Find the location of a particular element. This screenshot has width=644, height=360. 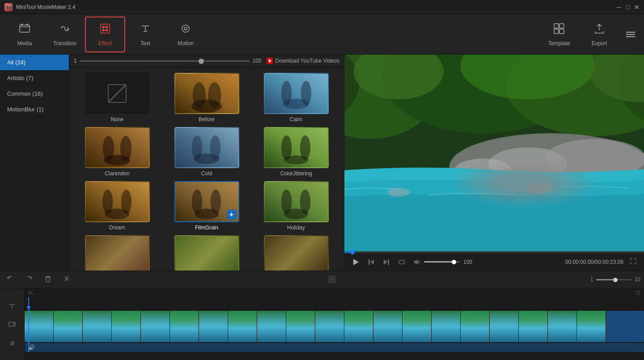

maximize-button: □ is located at coordinates (628, 7).